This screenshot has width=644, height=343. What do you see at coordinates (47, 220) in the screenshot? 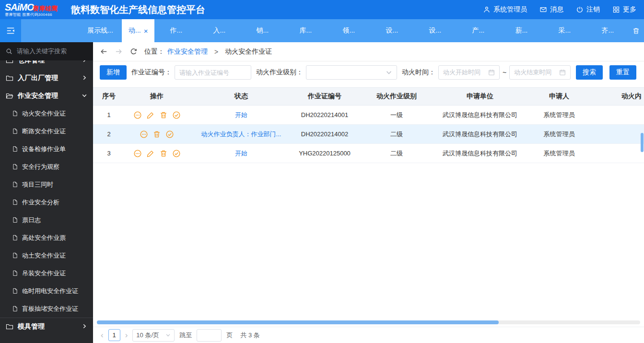
I see `sidebar-item: 票日志` at bounding box center [47, 220].